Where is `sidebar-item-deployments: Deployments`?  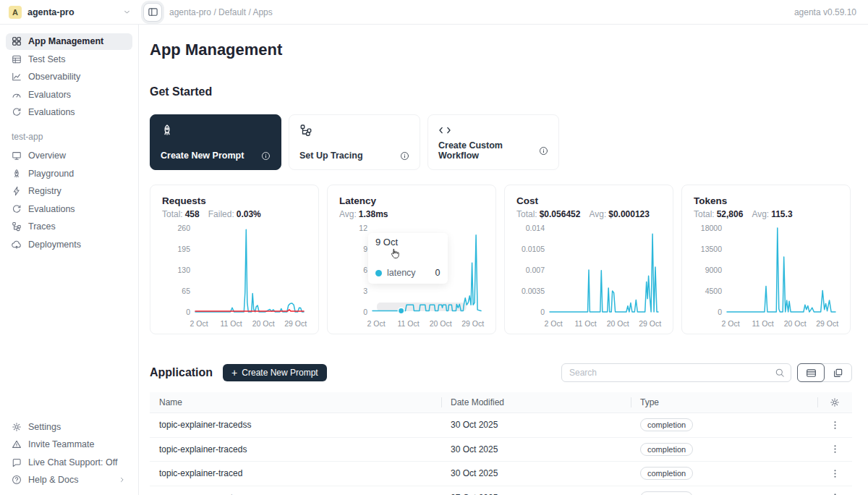 sidebar-item-deployments: Deployments is located at coordinates (69, 245).